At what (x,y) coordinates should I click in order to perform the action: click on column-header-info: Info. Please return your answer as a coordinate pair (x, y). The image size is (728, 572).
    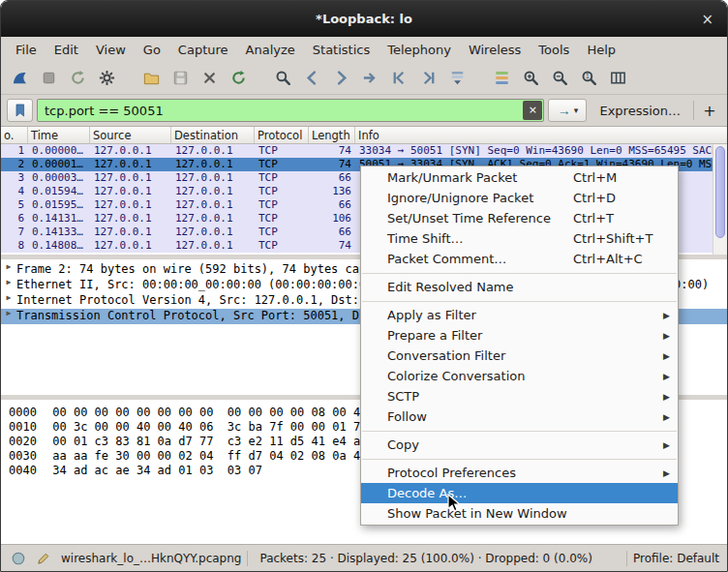
    Looking at the image, I should click on (534, 135).